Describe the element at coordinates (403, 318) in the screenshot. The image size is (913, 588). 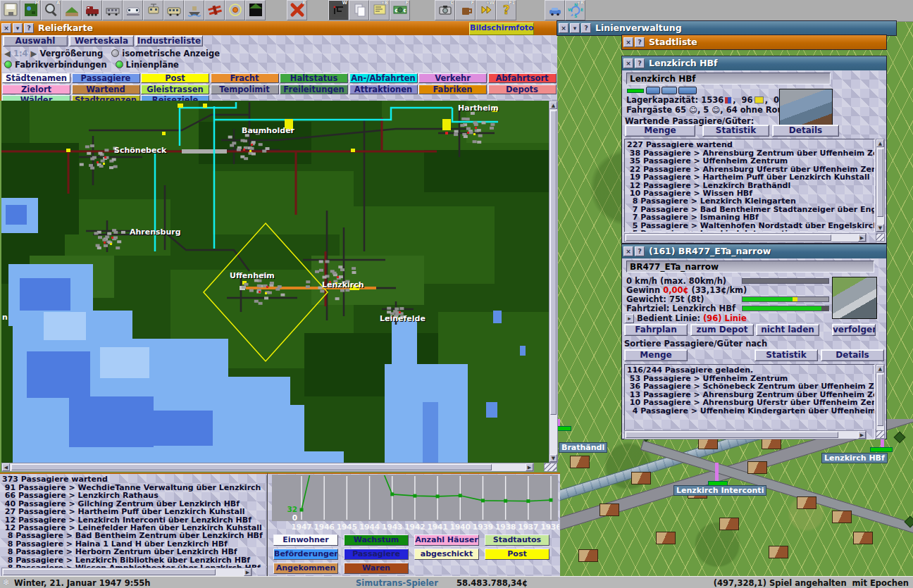
I see `map-city-label: Leinefelde` at that location.